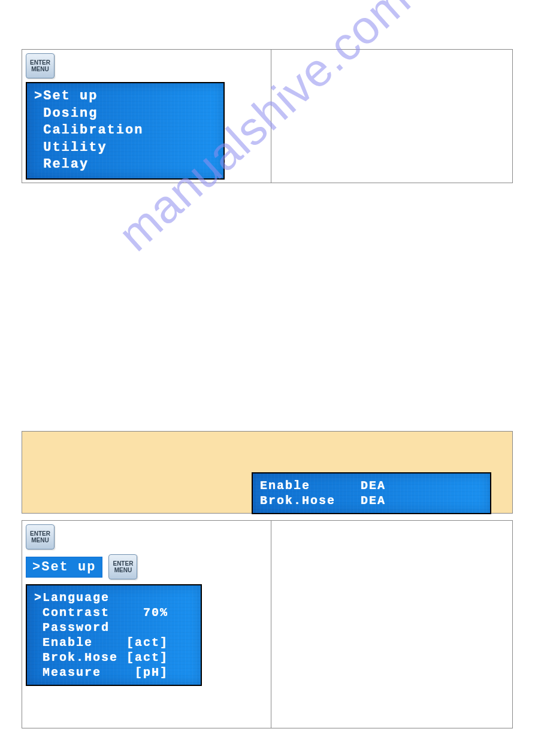 Image resolution: width=535 pixels, height=756 pixels. Describe the element at coordinates (125, 148) in the screenshot. I see `menu-item-utility: Utility` at that location.